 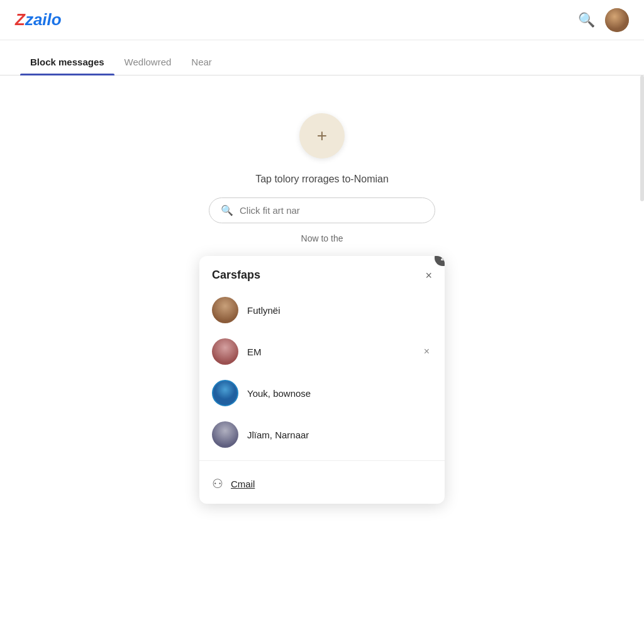 What do you see at coordinates (335, 352) in the screenshot?
I see `contact-name-2: EM` at bounding box center [335, 352].